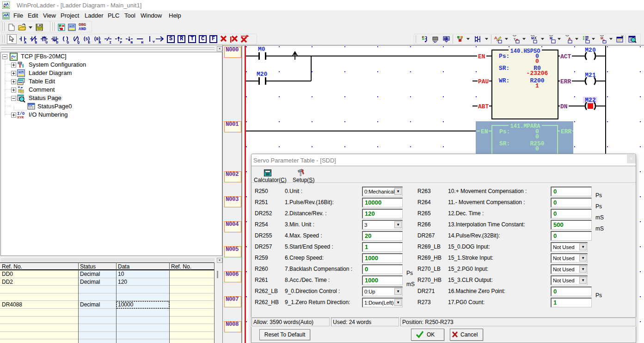 The height and width of the screenshot is (343, 644). I want to click on svg-text: A, so click(25, 42).